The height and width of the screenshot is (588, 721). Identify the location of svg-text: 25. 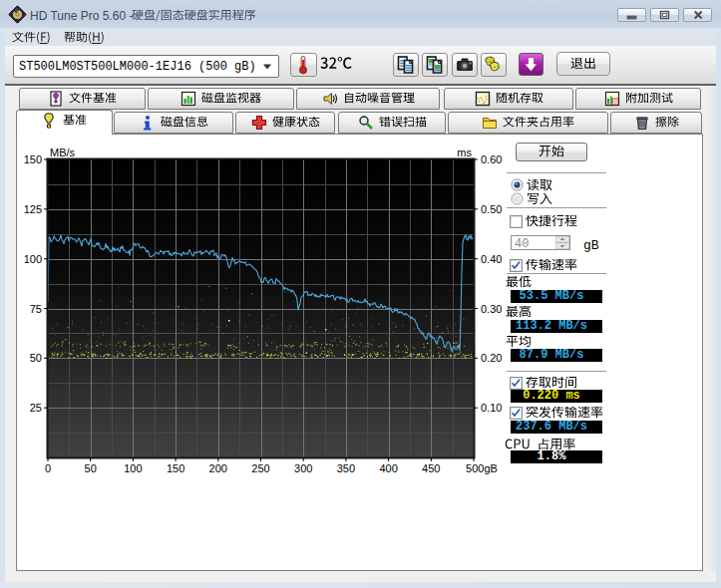
(36, 408).